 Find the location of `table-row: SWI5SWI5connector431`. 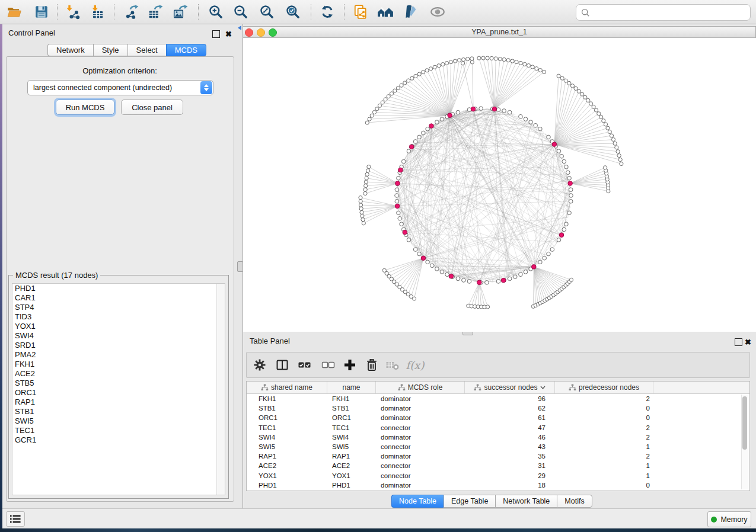

table-row: SWI5SWI5connector431 is located at coordinates (498, 447).